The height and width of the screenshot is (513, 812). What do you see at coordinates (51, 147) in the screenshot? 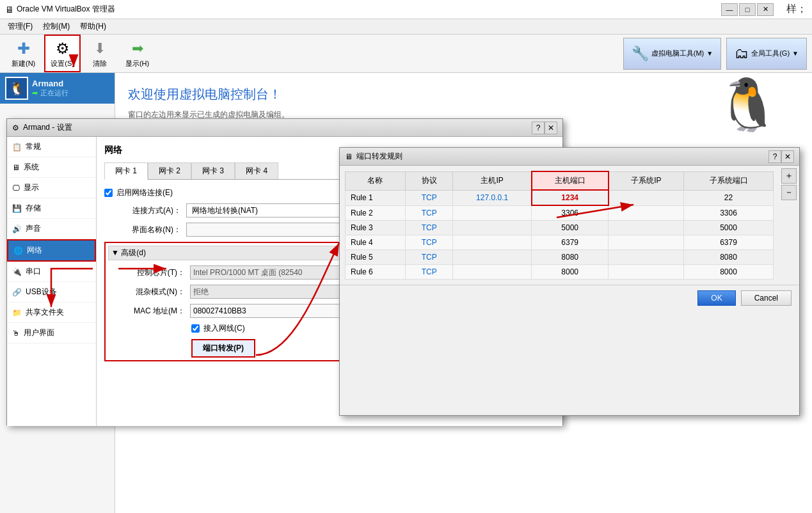
I see `settings-nav-general: 📋 常规` at bounding box center [51, 147].